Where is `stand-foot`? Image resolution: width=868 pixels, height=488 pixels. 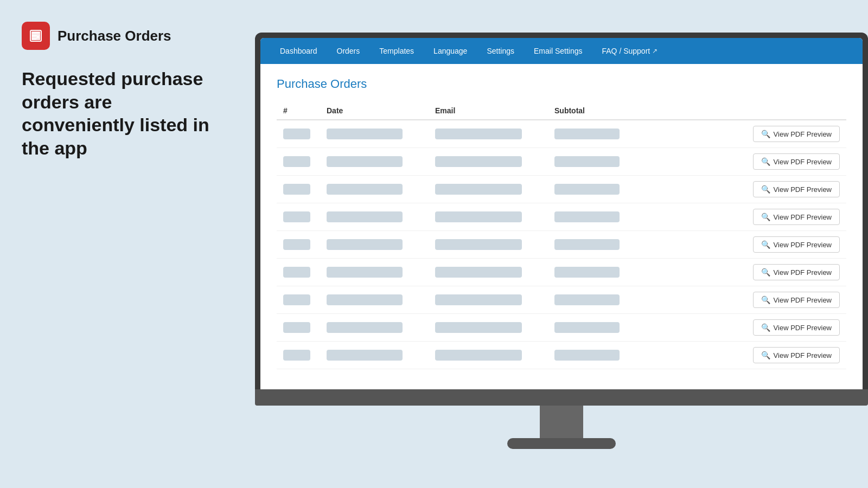
stand-foot is located at coordinates (561, 444).